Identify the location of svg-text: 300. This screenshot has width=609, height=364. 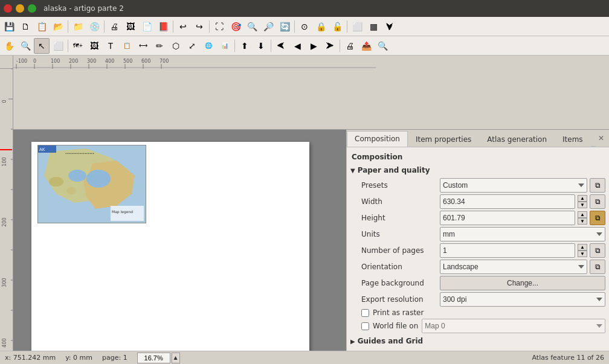
(92, 62).